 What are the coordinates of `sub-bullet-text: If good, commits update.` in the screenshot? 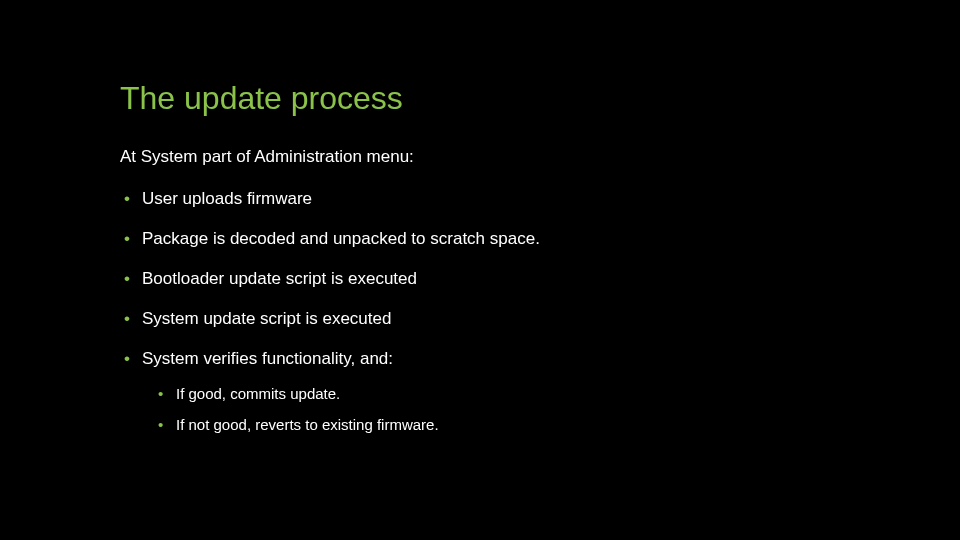 It's located at (258, 394).